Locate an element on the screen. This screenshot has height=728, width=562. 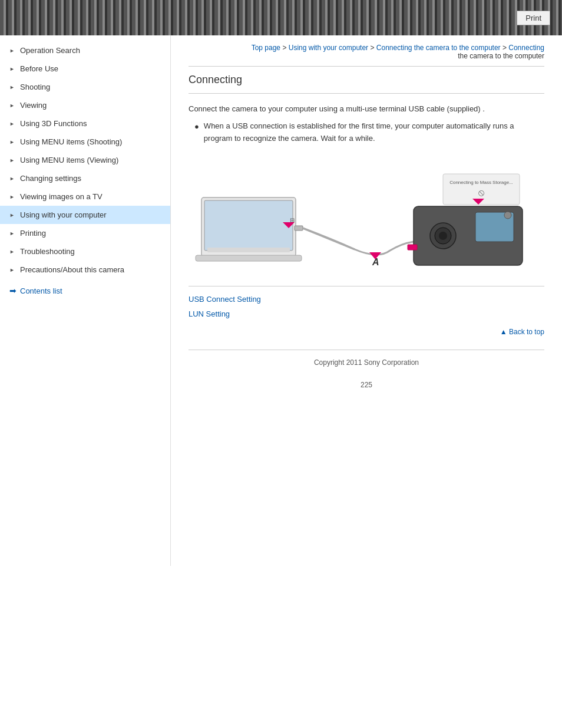
sidebar-item-changing-settings: ► Changing settings is located at coordinates (85, 178).